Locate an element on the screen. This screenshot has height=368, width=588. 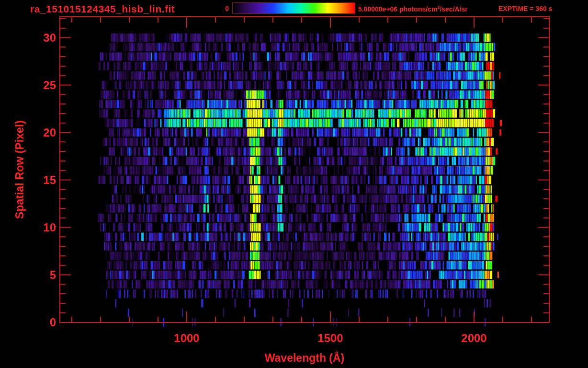
y-tick-label: 15 is located at coordinates (41, 180).